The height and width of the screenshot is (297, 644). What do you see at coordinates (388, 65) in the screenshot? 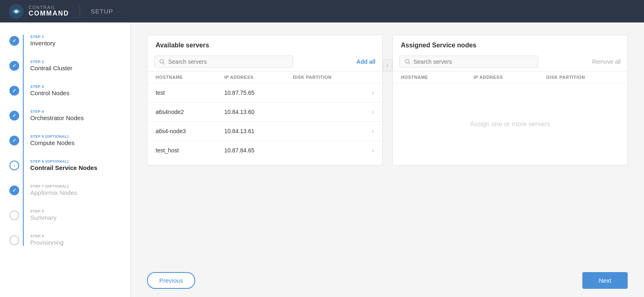
I see `collapse-panel-button: ‹` at bounding box center [388, 65].